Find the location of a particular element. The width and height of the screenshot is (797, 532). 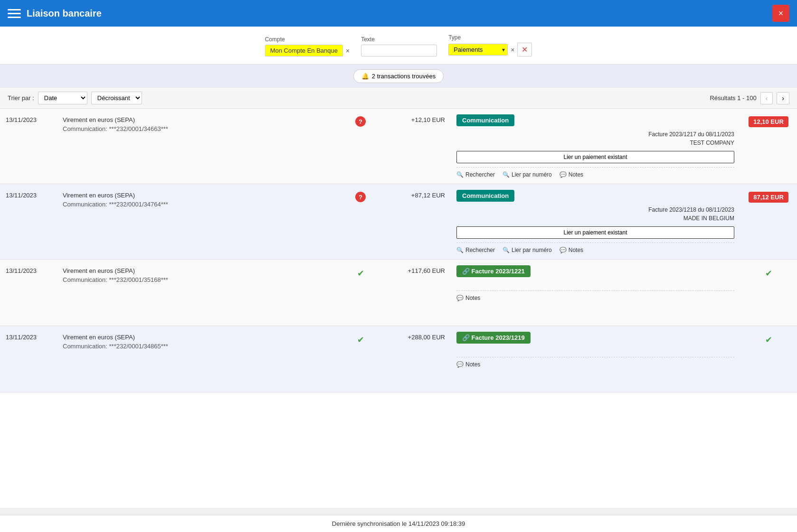

compte-clear-button: × is located at coordinates (348, 51).